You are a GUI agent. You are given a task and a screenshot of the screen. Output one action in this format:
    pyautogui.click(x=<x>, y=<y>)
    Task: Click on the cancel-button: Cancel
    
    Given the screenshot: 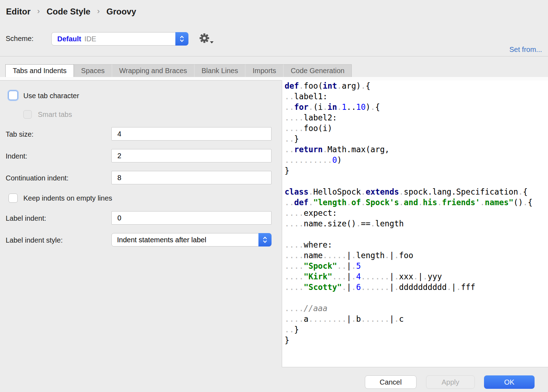 What is the action you would take?
    pyautogui.click(x=391, y=382)
    